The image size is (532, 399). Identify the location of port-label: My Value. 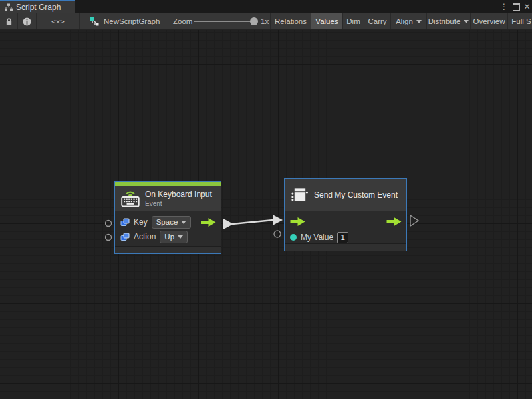
(317, 237).